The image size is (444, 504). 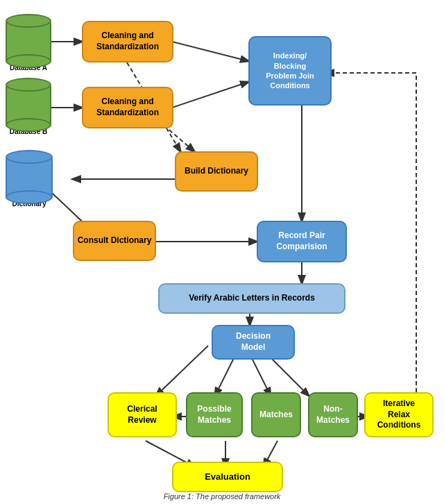 I want to click on dictionary-cylinder: Dictionary, so click(x=29, y=182).